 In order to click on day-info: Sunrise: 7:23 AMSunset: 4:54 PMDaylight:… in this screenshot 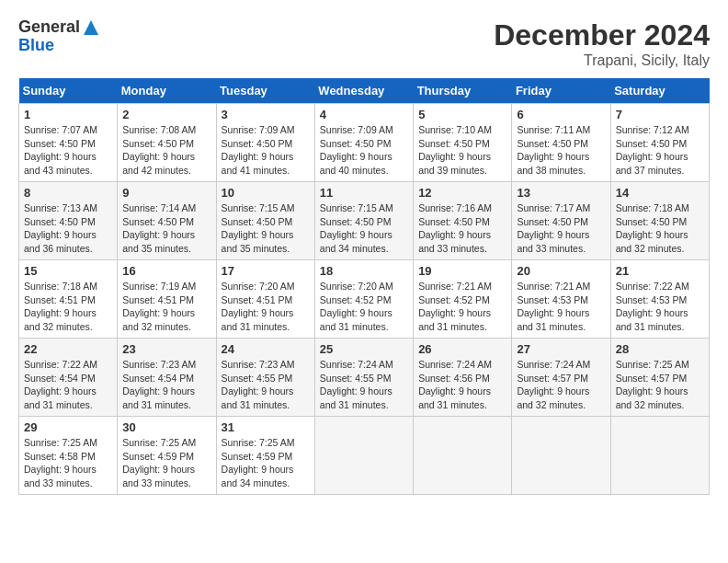, I will do `click(166, 385)`.